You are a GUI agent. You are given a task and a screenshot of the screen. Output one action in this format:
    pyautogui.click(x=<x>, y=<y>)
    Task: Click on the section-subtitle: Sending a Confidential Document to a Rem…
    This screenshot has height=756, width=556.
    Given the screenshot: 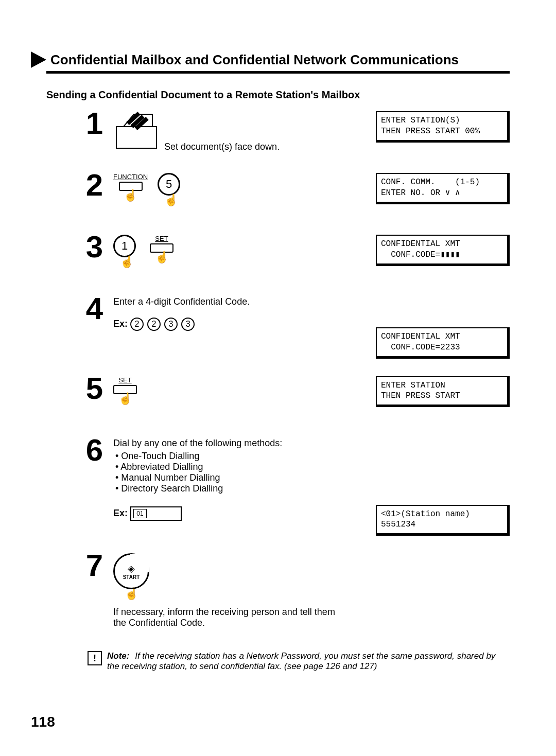 What is the action you would take?
    pyautogui.click(x=278, y=95)
    